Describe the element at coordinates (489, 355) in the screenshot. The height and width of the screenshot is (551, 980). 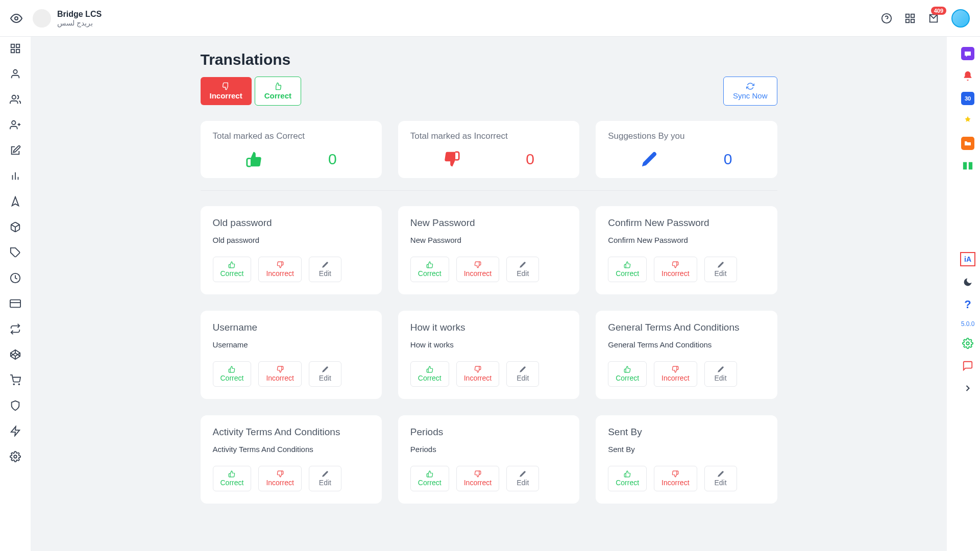
I see `translation-card: How it works How it works Correct Incorr…` at that location.